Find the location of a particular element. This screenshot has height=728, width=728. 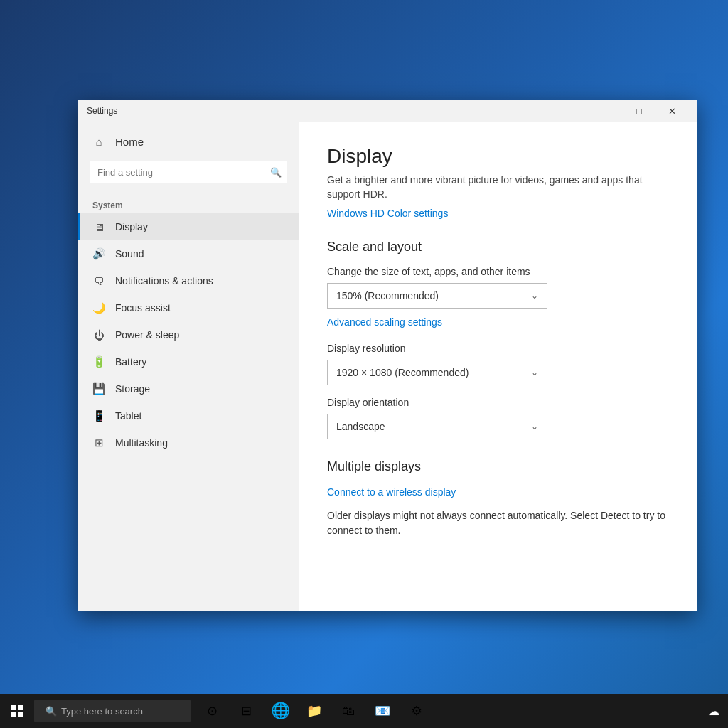

orientation-field-label: Display orientation is located at coordinates (498, 402).